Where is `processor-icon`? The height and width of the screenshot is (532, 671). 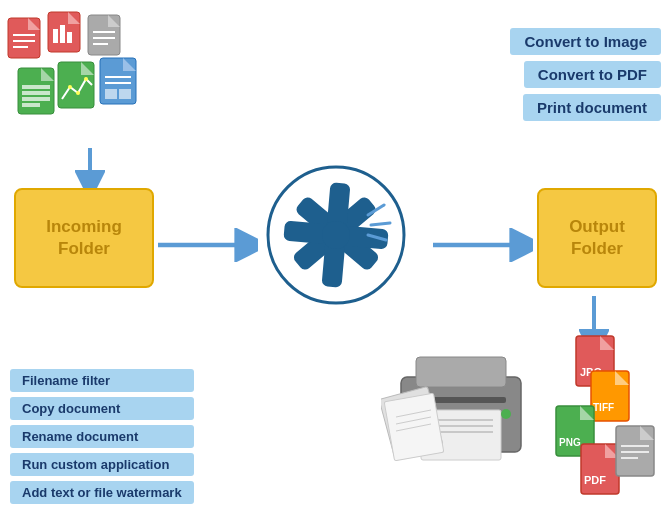 processor-icon is located at coordinates (336, 235).